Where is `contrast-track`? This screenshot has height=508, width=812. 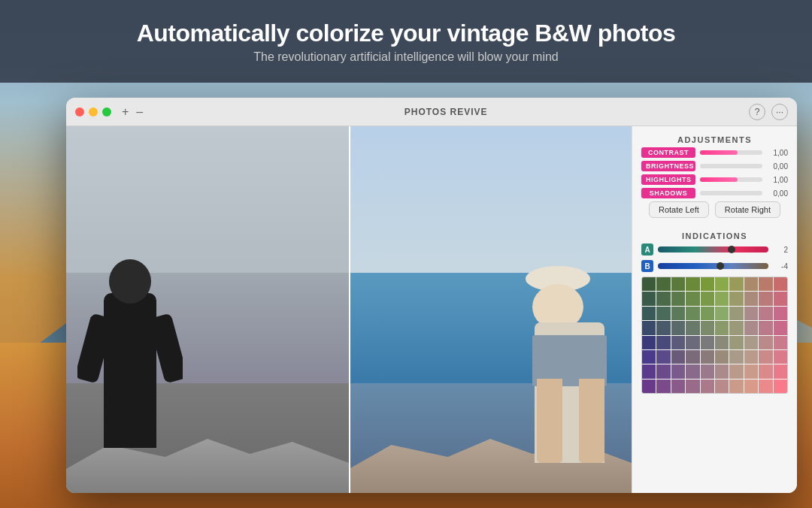
contrast-track is located at coordinates (731, 153).